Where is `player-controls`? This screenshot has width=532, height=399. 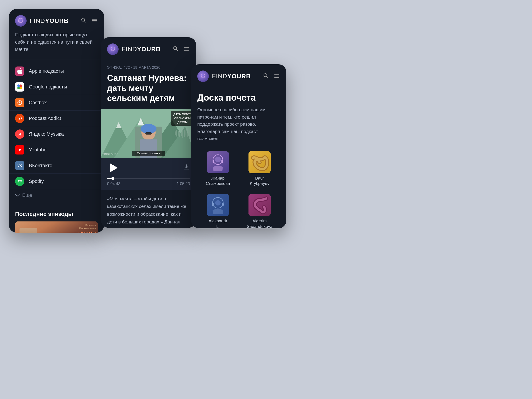 player-controls is located at coordinates (149, 168).